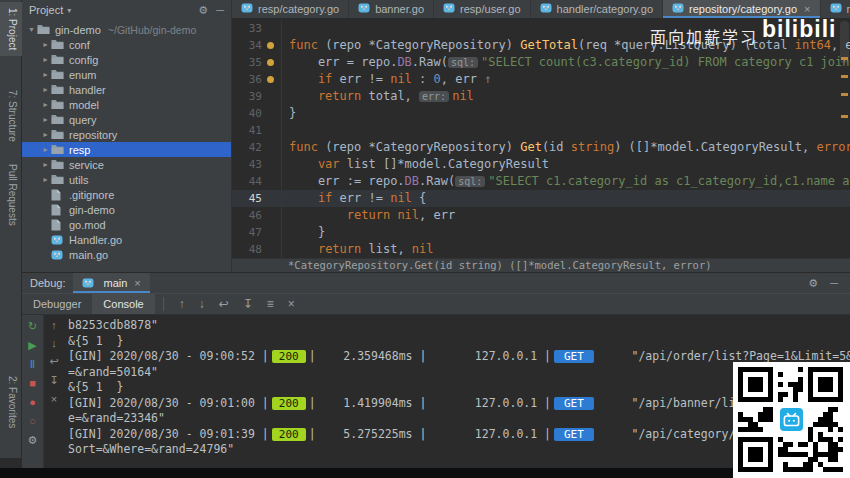 Image resolution: width=850 pixels, height=478 pixels. What do you see at coordinates (57, 304) in the screenshot?
I see `tab-debugger: Debugger` at bounding box center [57, 304].